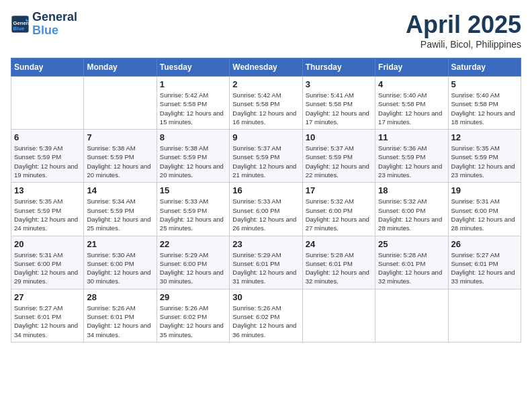  What do you see at coordinates (339, 109) in the screenshot?
I see `day-info: Sunrise: 5:41 AM Sunset: 5:58 PM Dayligh…` at bounding box center [339, 109].